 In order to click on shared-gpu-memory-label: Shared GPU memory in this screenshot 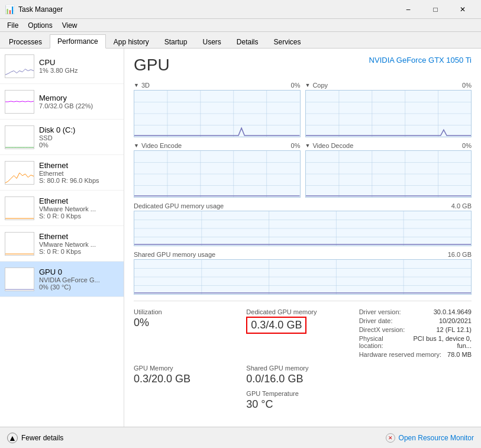, I will do `click(300, 368)`.